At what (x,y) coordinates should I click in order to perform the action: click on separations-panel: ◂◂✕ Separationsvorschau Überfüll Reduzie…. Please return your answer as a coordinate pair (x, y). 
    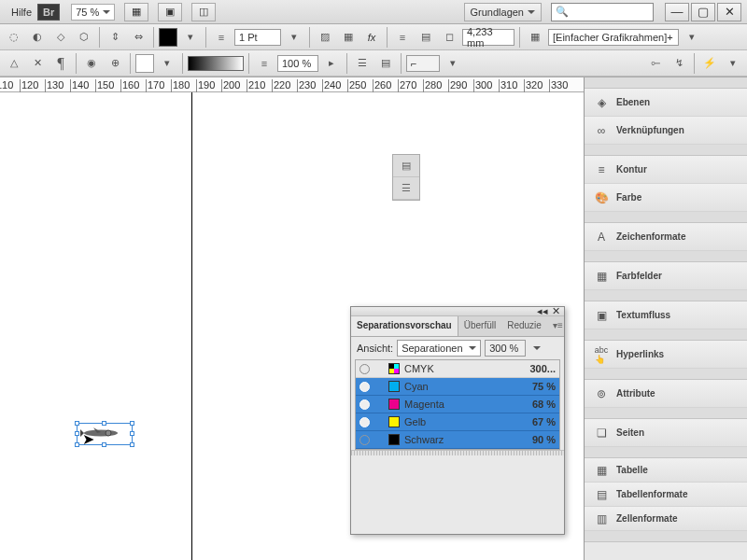
    Looking at the image, I should click on (458, 420).